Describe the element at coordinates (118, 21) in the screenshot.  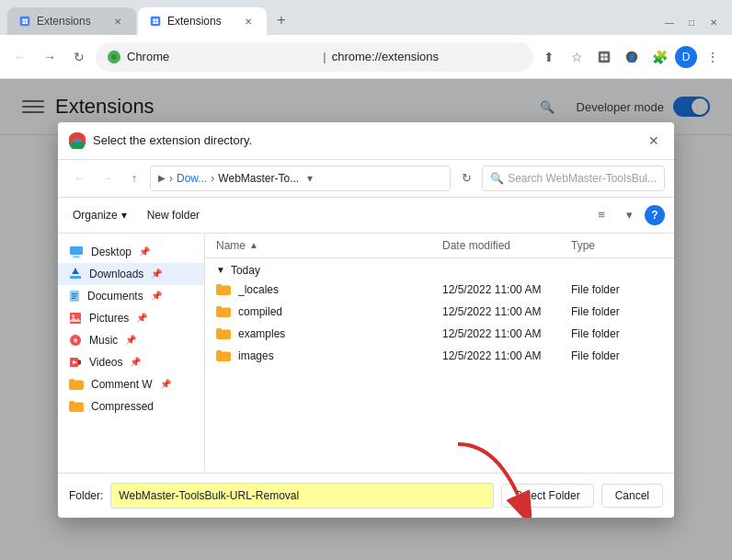
I see `tab-1-close: ✕` at that location.